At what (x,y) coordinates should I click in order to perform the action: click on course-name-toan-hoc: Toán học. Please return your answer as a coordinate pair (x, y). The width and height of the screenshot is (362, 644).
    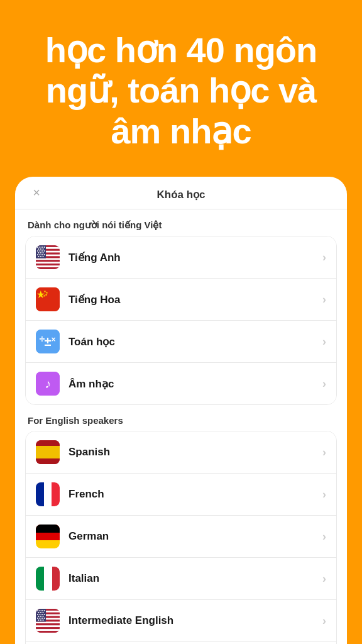
    Looking at the image, I should click on (195, 342).